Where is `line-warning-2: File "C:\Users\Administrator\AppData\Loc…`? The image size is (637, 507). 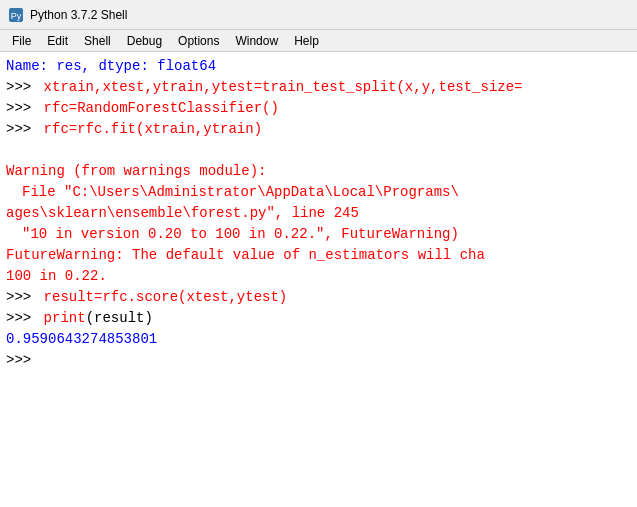 line-warning-2: File "C:\Users\Administrator\AppData\Loc… is located at coordinates (318, 192).